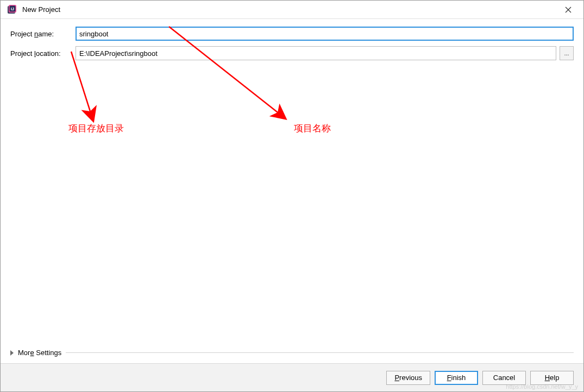 The image size is (584, 392). I want to click on separator-line, so click(319, 353).